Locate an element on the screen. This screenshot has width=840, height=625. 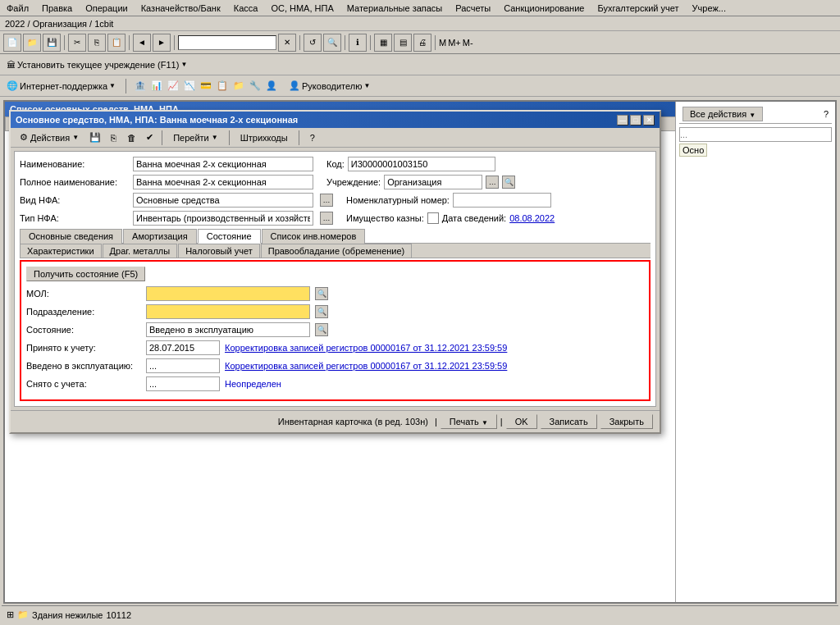
accepted-label: Принято к учету: is located at coordinates (84, 348).